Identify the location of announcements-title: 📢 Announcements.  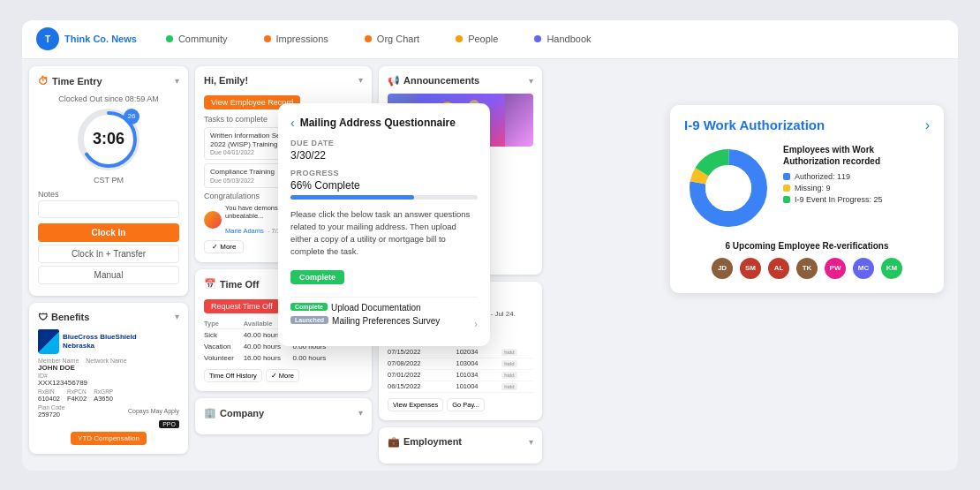
(433, 81).